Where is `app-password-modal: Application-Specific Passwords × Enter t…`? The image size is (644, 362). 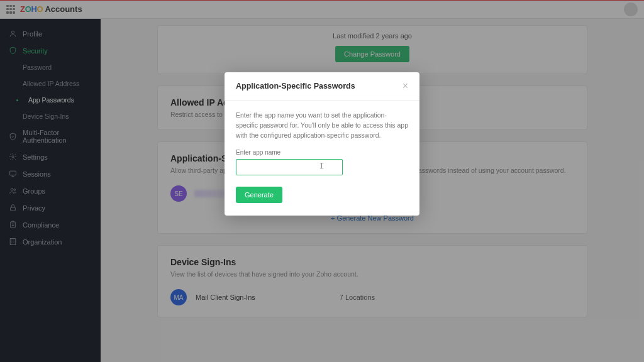
app-password-modal: Application-Specific Passwords × Enter t… is located at coordinates (322, 144).